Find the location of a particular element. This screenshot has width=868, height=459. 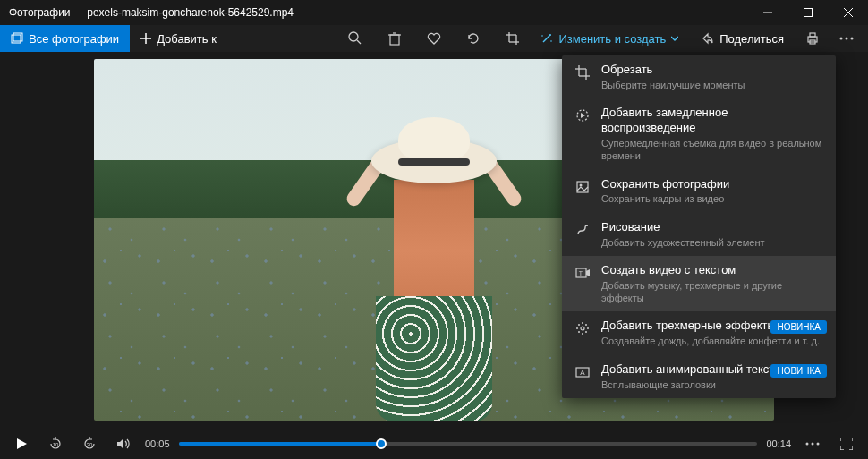

dropdown-item-subtitle: Создавайте дождь, добавляйте конфетти и … is located at coordinates (712, 341).